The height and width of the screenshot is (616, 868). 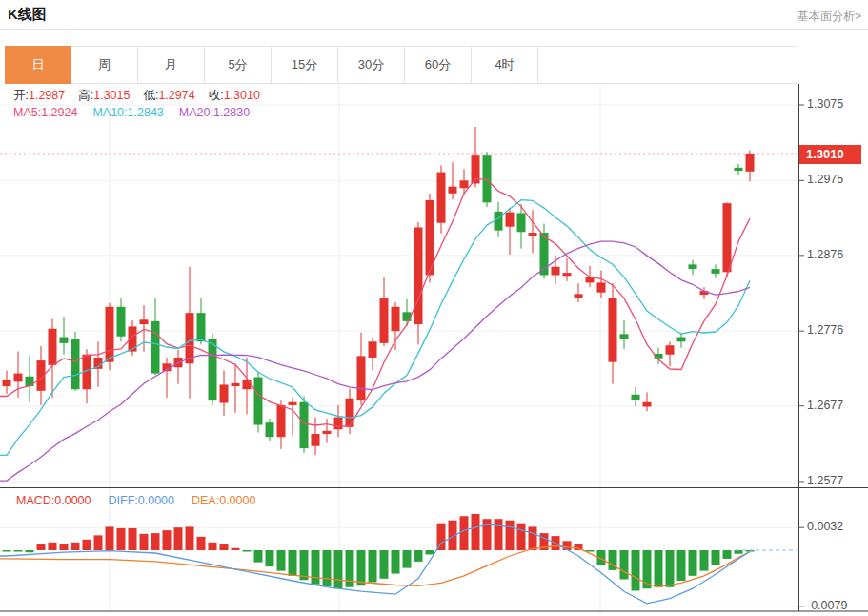 What do you see at coordinates (156, 501) in the screenshot?
I see `legend-value: 0.0000` at bounding box center [156, 501].